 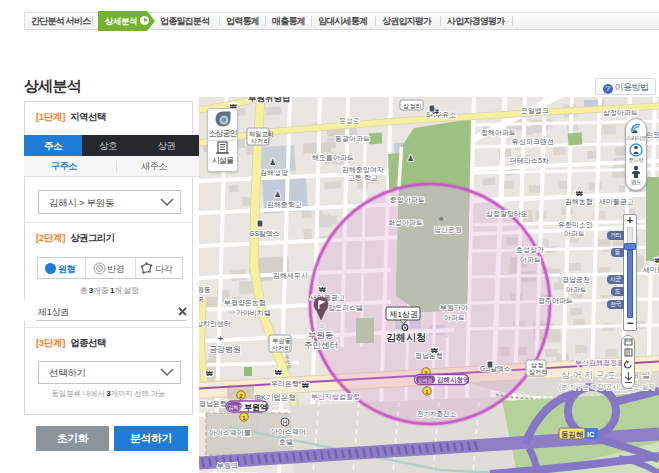 I want to click on svg-text: 김해중앙여자, so click(x=363, y=170).